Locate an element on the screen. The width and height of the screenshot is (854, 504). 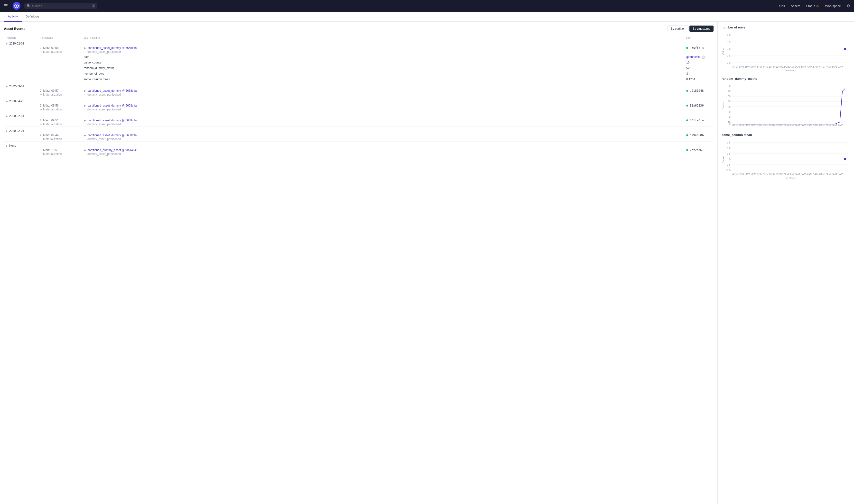
run-id: 001fe3fa is located at coordinates (697, 121).